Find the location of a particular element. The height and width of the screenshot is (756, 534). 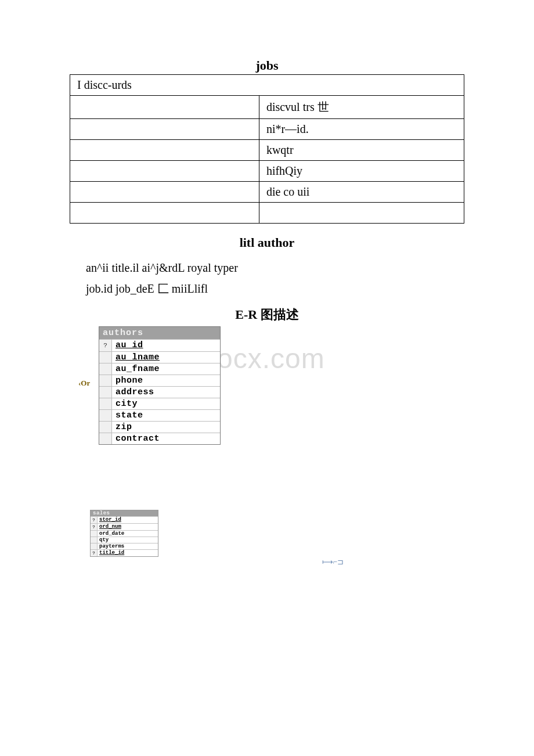

jobs-table: I discc-urds discvul trs 世 ni*r—id. kwqt… is located at coordinates (267, 149).